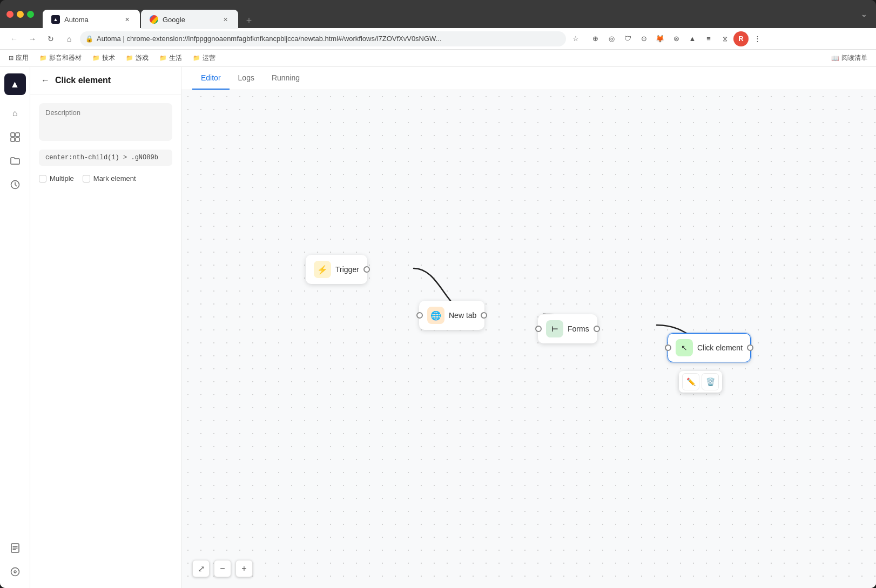  Describe the element at coordinates (190, 19) in the screenshot. I see `tab-google: Google ✕` at that location.